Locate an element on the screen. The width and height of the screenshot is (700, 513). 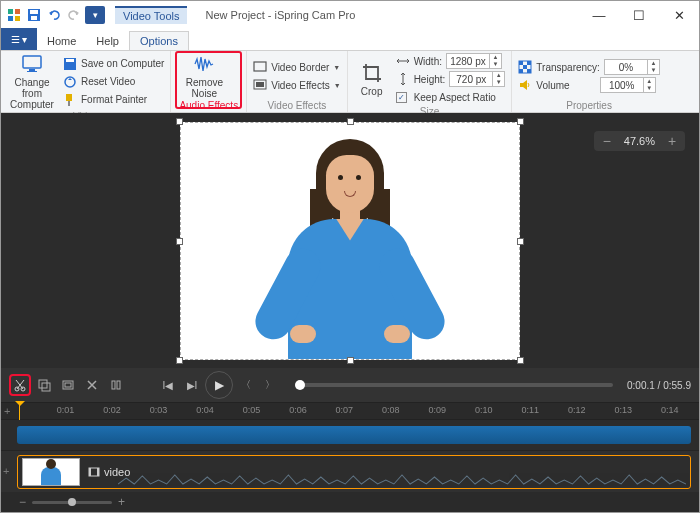
timeline-zoom-slider is located at coordinates (72, 502).